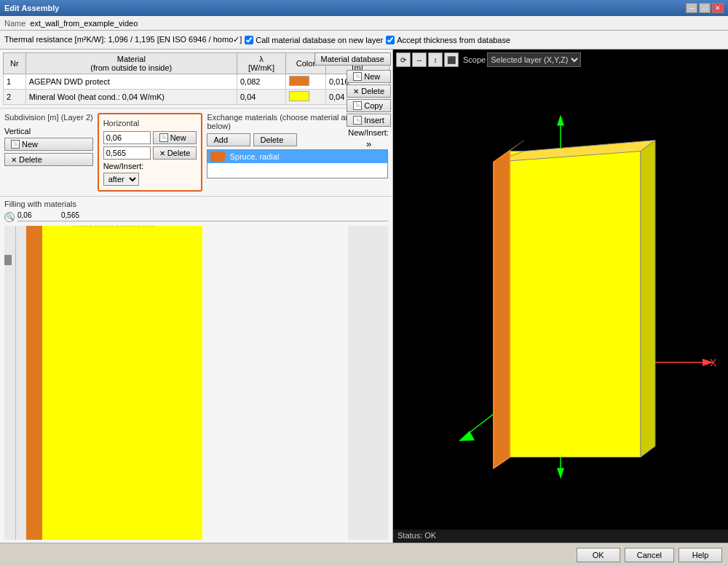  I want to click on minimize-button: ─, so click(692, 8).